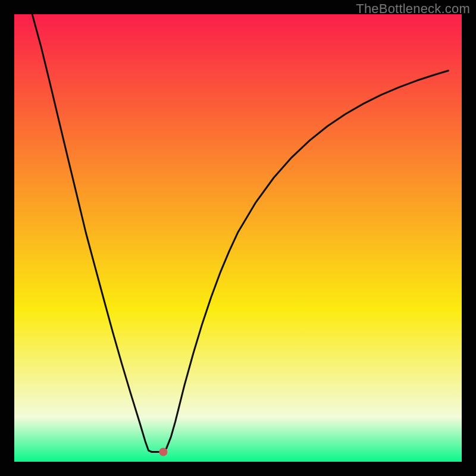 Image resolution: width=476 pixels, height=476 pixels. What do you see at coordinates (413, 9) in the screenshot?
I see `watermark-text: TheBottleneck.com` at bounding box center [413, 9].